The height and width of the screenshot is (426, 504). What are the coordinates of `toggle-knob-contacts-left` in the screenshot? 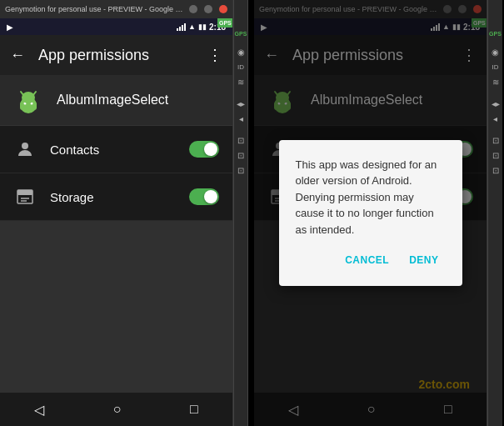 It's located at (211, 149).